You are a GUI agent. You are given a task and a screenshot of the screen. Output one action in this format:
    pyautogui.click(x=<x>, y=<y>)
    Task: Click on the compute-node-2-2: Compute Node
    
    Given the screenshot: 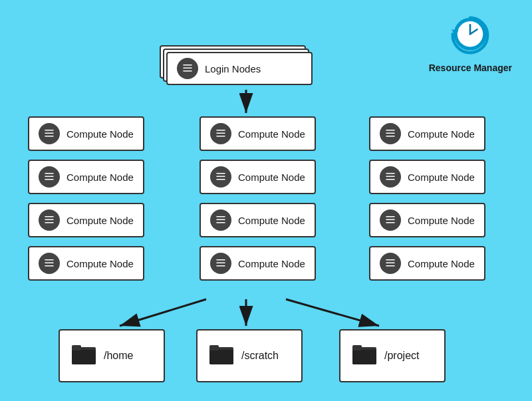 What is the action you would take?
    pyautogui.click(x=427, y=220)
    